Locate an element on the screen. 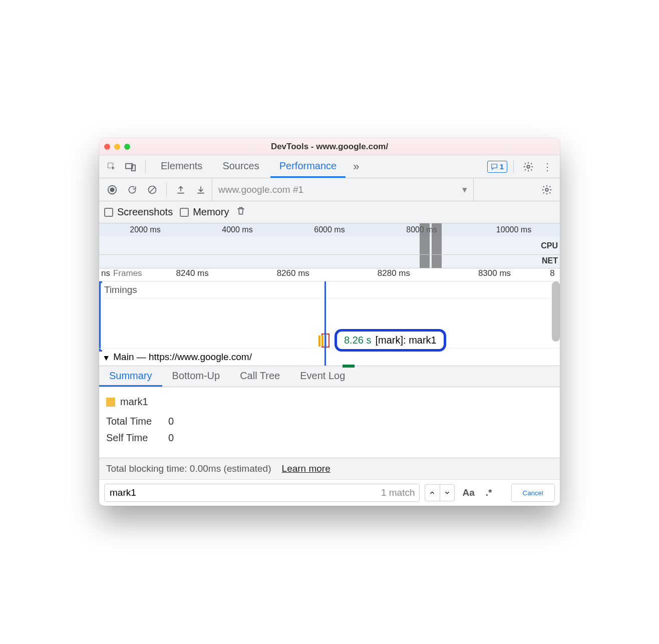  search-prev-button is located at coordinates (432, 493).